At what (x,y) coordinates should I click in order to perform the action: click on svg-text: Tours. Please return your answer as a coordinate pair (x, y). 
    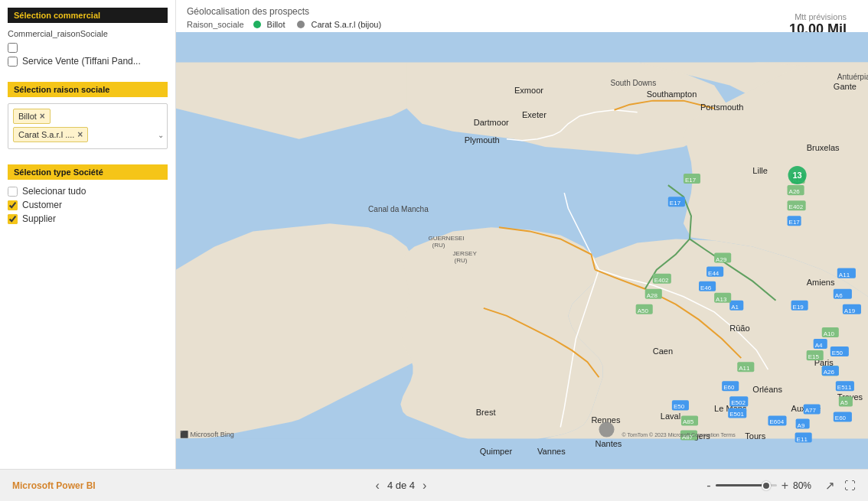
    Looking at the image, I should click on (755, 436).